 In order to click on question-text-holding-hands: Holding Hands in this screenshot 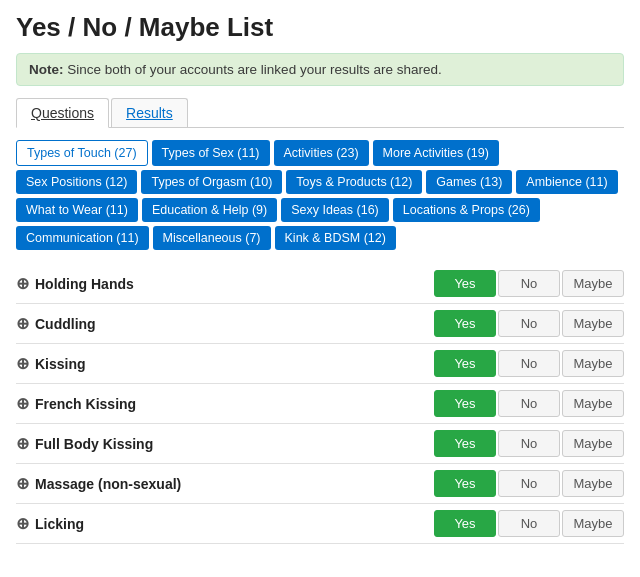, I will do `click(84, 284)`.